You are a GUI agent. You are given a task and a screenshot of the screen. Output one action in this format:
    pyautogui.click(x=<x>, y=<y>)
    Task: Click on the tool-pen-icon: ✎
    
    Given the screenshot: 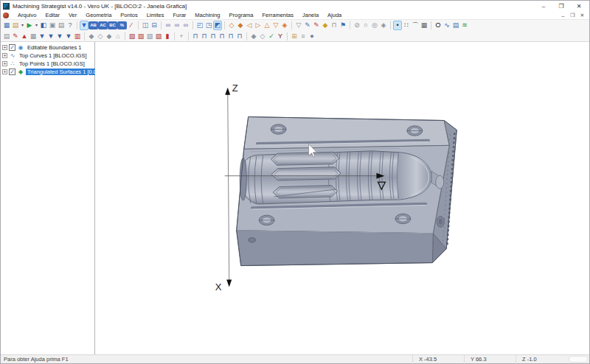 What is the action you would take?
    pyautogui.click(x=308, y=25)
    